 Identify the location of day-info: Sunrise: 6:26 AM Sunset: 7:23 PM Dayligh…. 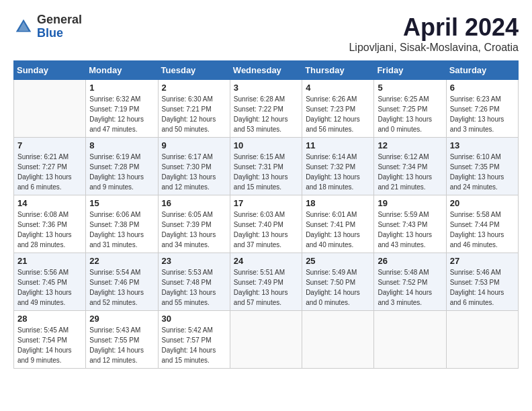
(338, 114).